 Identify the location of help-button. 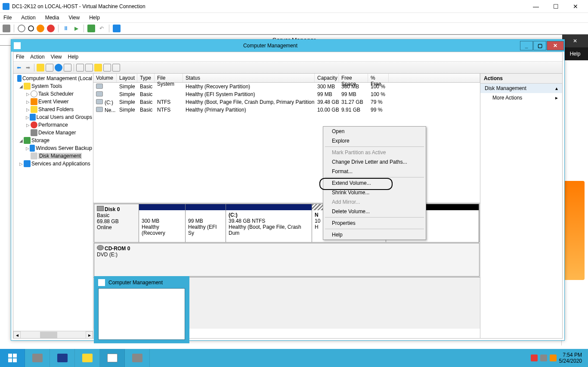
(59, 68).